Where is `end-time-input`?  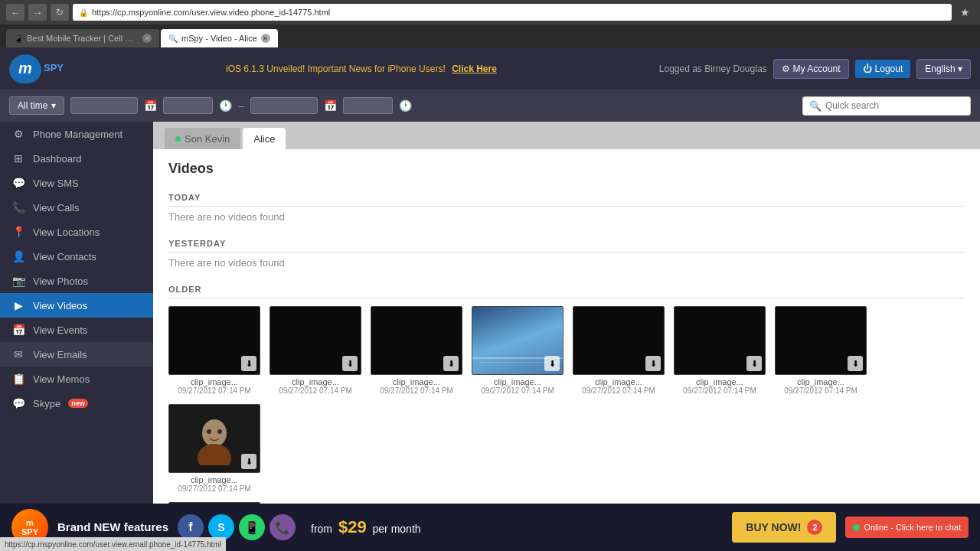 end-time-input is located at coordinates (368, 106).